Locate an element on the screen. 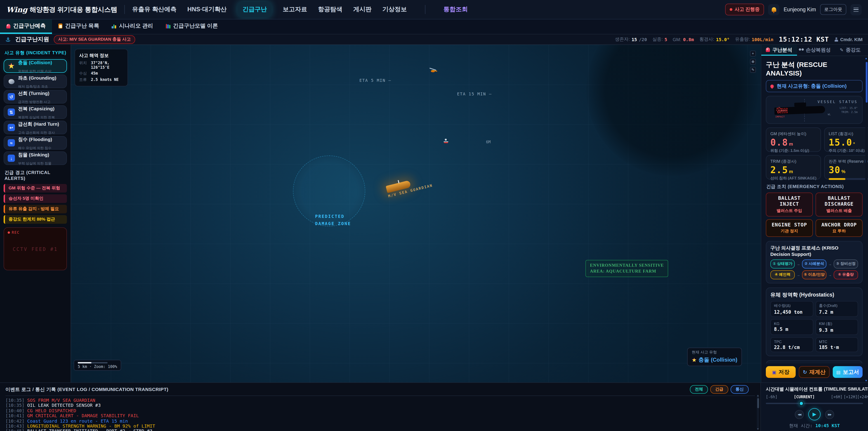  wave-icon: ≈ is located at coordinates (11, 143).